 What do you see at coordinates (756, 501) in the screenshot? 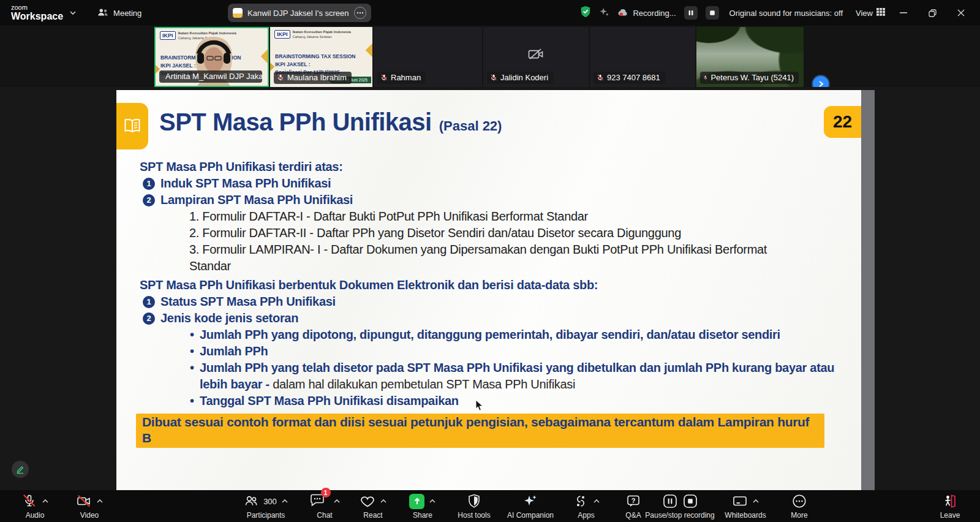
I see `whiteboards-chevron-up-icon` at bounding box center [756, 501].